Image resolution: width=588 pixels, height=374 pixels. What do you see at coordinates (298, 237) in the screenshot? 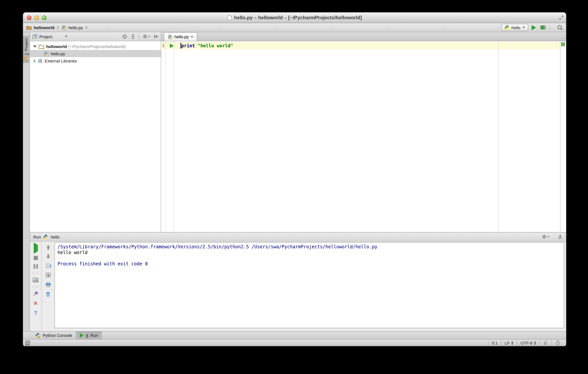
I see `run-panel-header: Run hello ⚙` at bounding box center [298, 237].